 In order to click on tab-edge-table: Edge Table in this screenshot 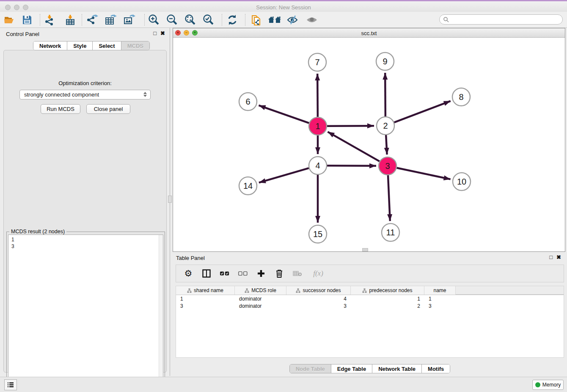, I will do `click(352, 369)`.